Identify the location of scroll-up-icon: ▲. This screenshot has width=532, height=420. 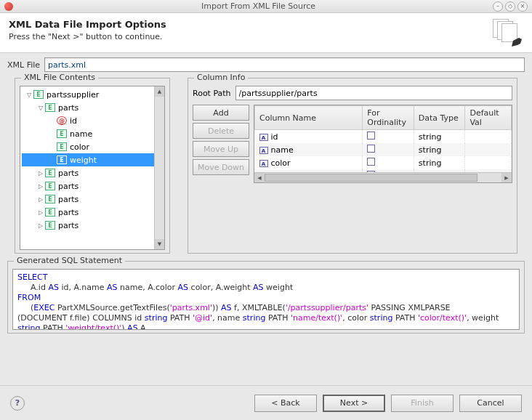
(160, 92).